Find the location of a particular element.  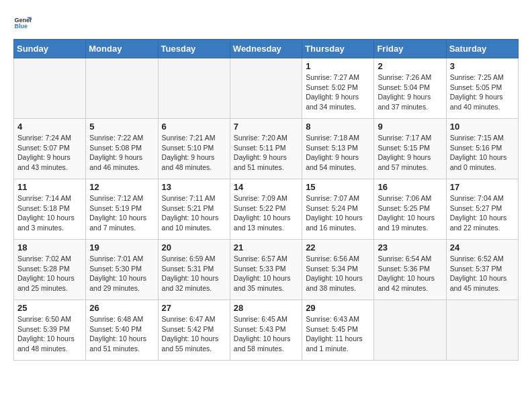

day-info: Sunrise: 6:43 AM Sunset: 5:45 PM Dayligh… is located at coordinates (338, 334).